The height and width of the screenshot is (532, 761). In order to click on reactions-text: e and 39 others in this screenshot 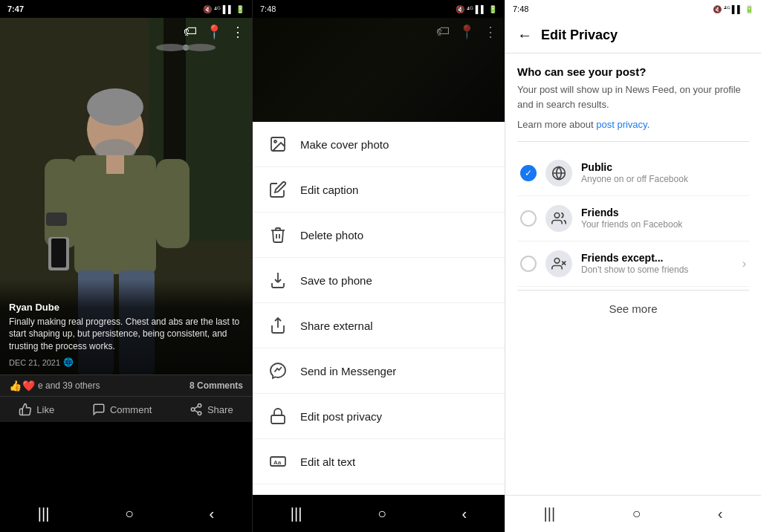, I will do `click(68, 386)`.